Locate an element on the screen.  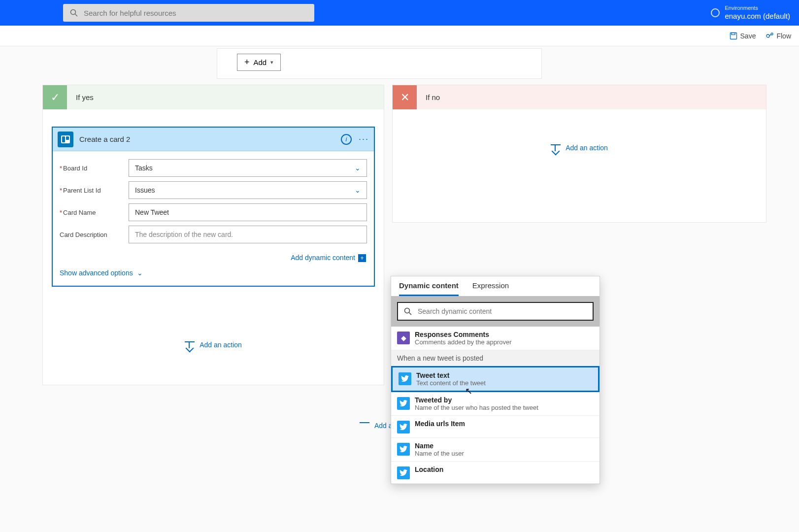
dc-item-tweet-text: Tweet text Text content of the tweet is located at coordinates (496, 379).